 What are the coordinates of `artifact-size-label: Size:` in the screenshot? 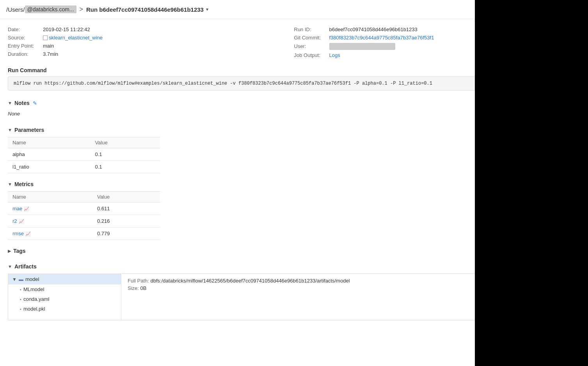 It's located at (133, 288).